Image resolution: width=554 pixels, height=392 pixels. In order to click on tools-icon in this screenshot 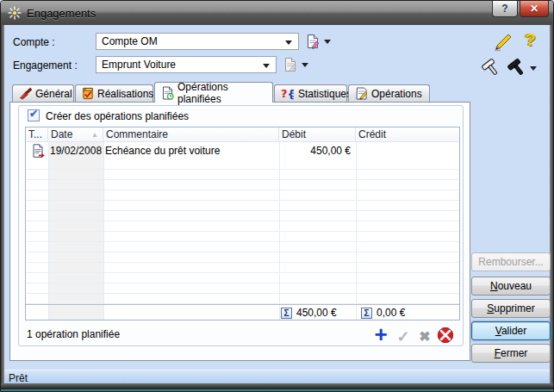, I will do `click(26, 93)`.